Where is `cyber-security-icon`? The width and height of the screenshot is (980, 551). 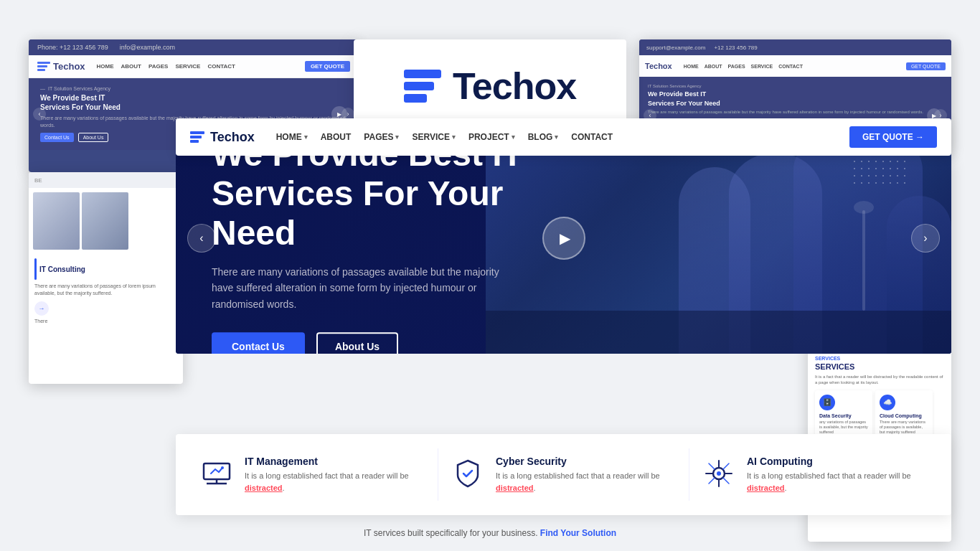
cyber-security-icon is located at coordinates (468, 474).